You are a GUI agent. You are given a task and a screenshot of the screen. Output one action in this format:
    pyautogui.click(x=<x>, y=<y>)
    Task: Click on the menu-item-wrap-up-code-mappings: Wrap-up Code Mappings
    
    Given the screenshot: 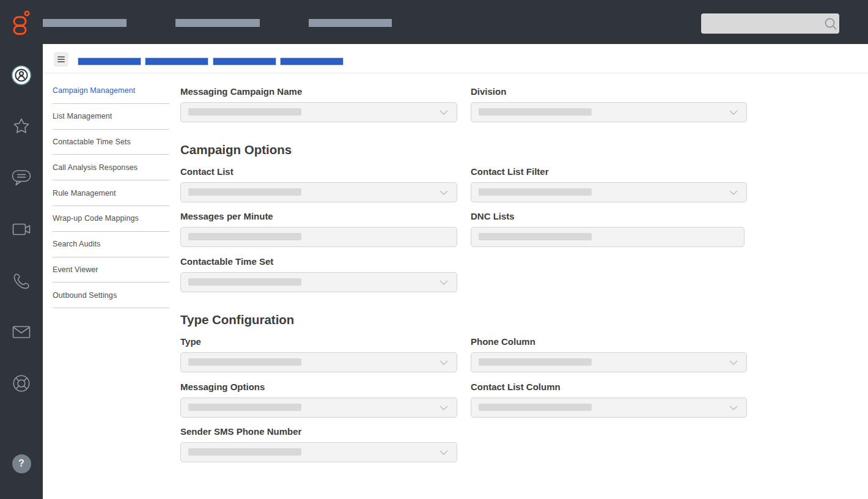 What is the action you would take?
    pyautogui.click(x=111, y=219)
    